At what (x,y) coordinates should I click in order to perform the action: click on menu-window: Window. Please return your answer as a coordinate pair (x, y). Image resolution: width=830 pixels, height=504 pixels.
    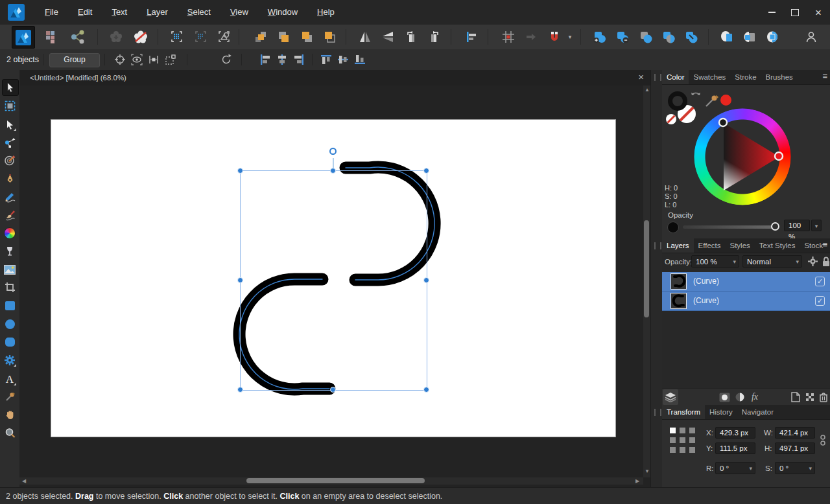
    Looking at the image, I should click on (283, 12).